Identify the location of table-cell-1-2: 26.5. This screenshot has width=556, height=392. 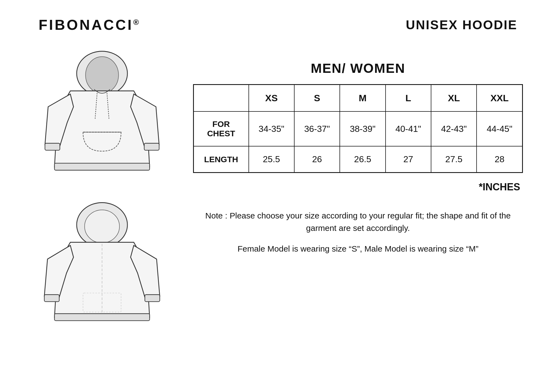
(362, 159).